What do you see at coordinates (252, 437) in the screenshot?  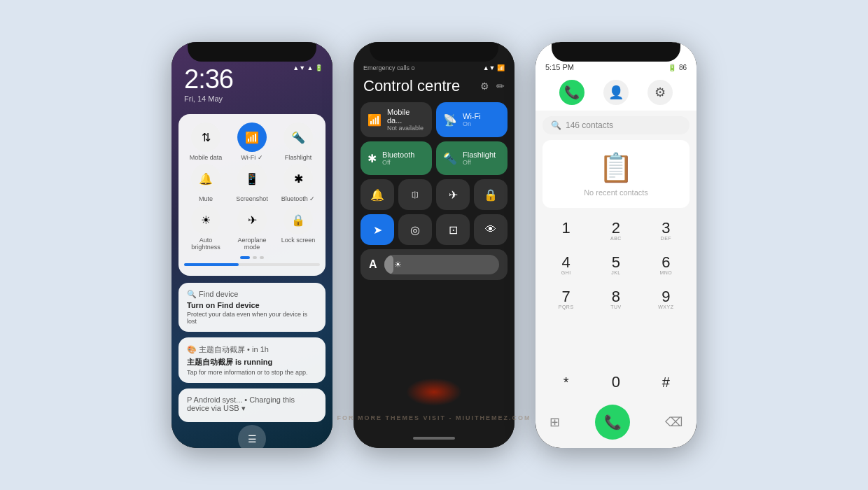 I see `phone1-bottom: ☰` at bounding box center [252, 437].